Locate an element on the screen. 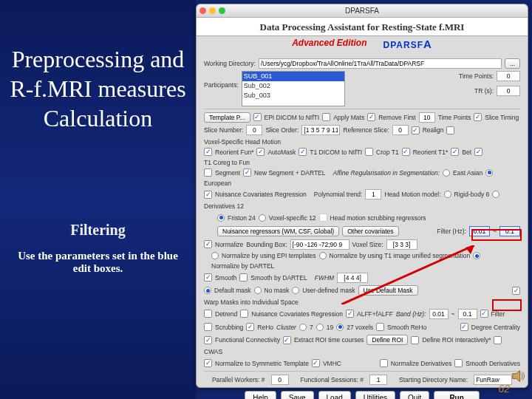 This screenshot has width=532, height=399. save-button: Save is located at coordinates (297, 395).